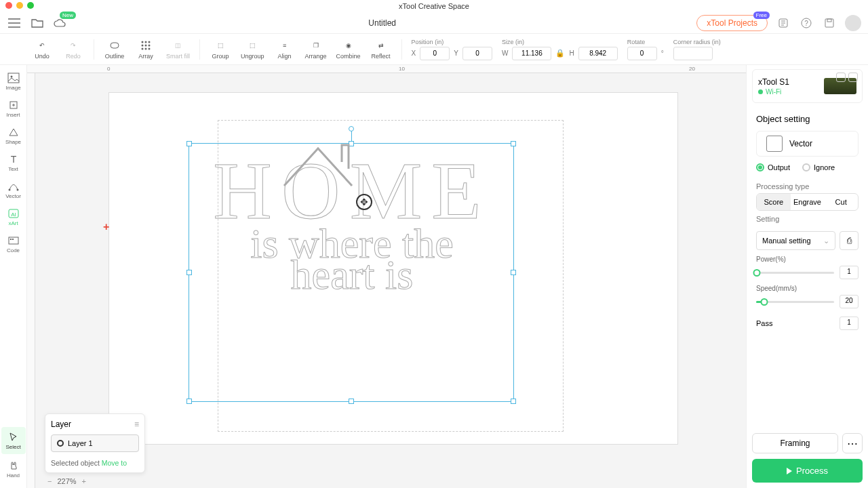 The width and height of the screenshot is (868, 488). What do you see at coordinates (73, 49) in the screenshot?
I see `redo-button: ↷Redo` at bounding box center [73, 49].